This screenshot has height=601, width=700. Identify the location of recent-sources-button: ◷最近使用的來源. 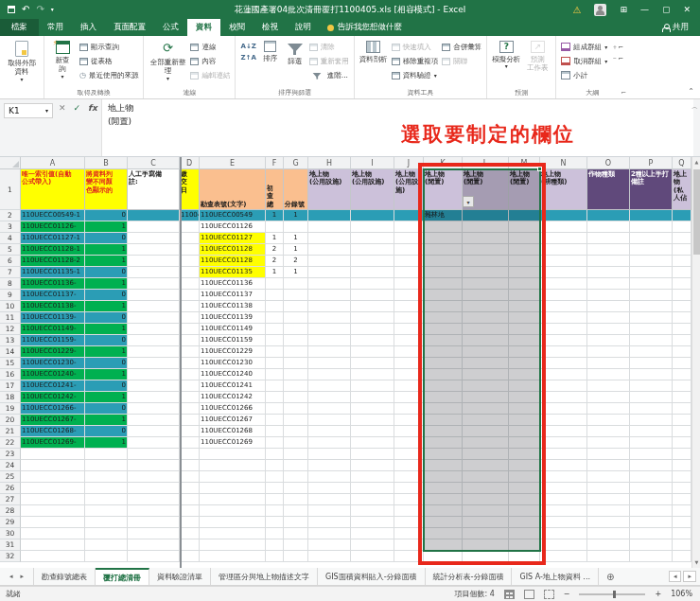
(109, 76).